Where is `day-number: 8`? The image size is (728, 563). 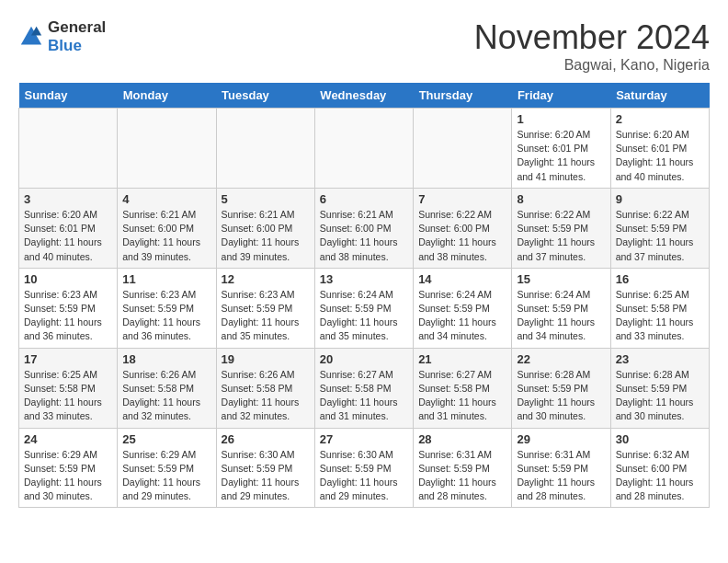 day-number: 8 is located at coordinates (561, 199).